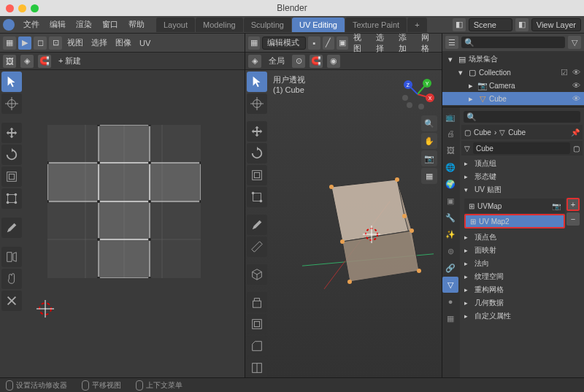 The width and height of the screenshot is (584, 392). What do you see at coordinates (450, 184) in the screenshot?
I see `prop-tab-world: 🌍` at bounding box center [450, 184].